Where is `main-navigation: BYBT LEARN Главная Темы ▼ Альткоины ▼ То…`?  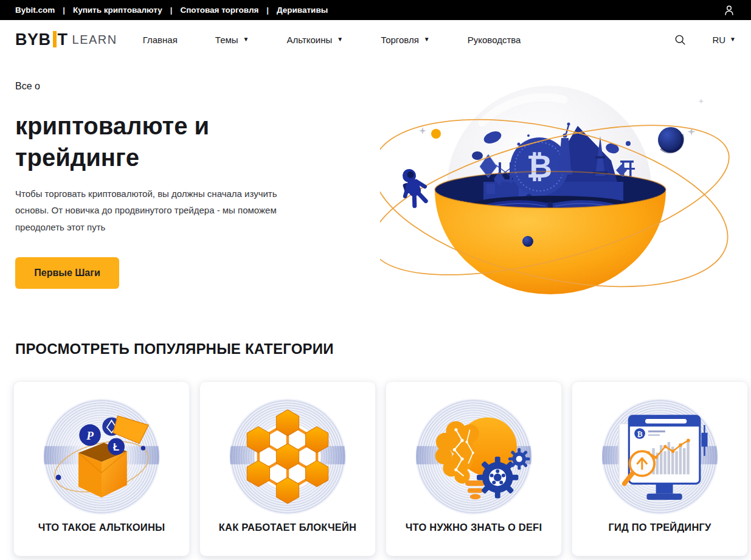 main-navigation: BYBT LEARN Главная Темы ▼ Альткоины ▼ То… is located at coordinates (376, 40).